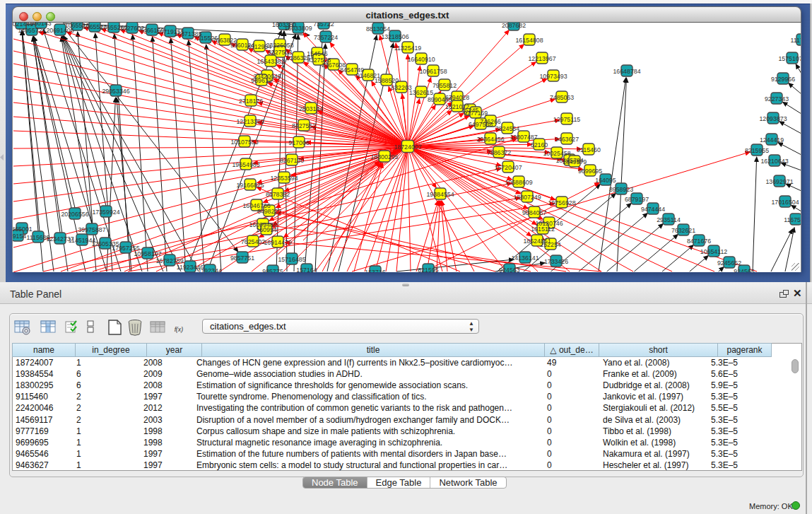  What do you see at coordinates (253, 242) in the screenshot?
I see `svg-text: 7625402` at bounding box center [253, 242].